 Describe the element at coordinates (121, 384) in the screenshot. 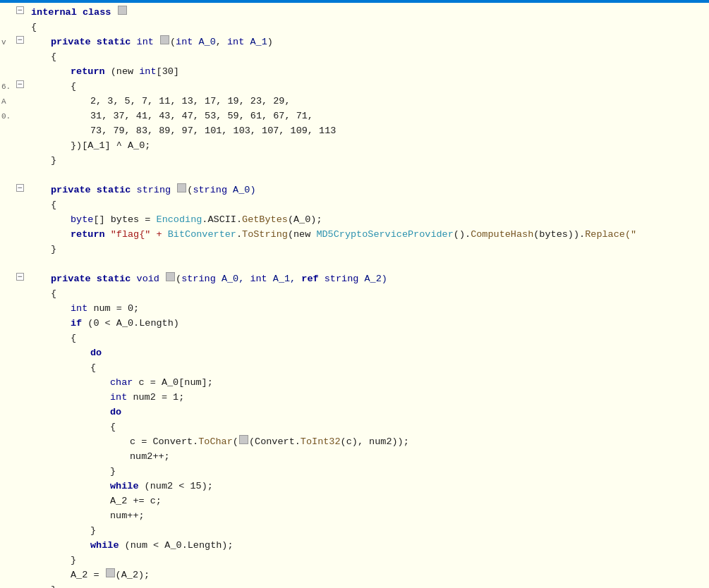

I see `code-token: char` at that location.